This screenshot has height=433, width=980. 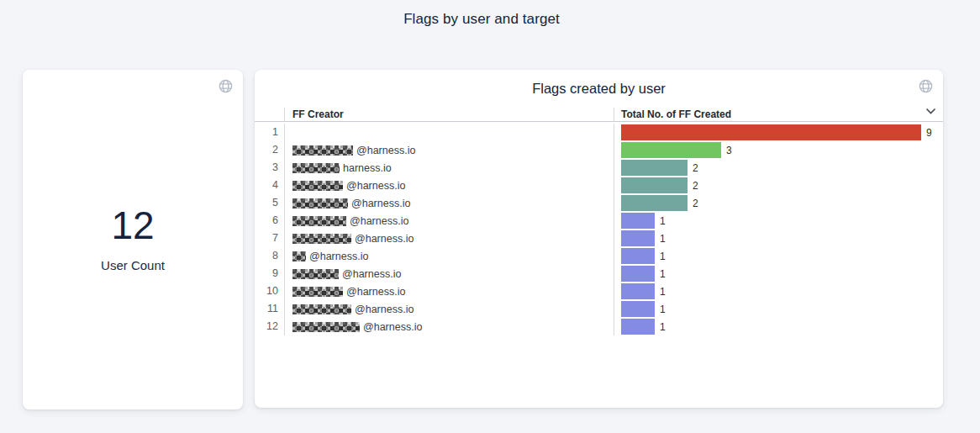 I want to click on table-row: 6@harness.io1, so click(x=598, y=220).